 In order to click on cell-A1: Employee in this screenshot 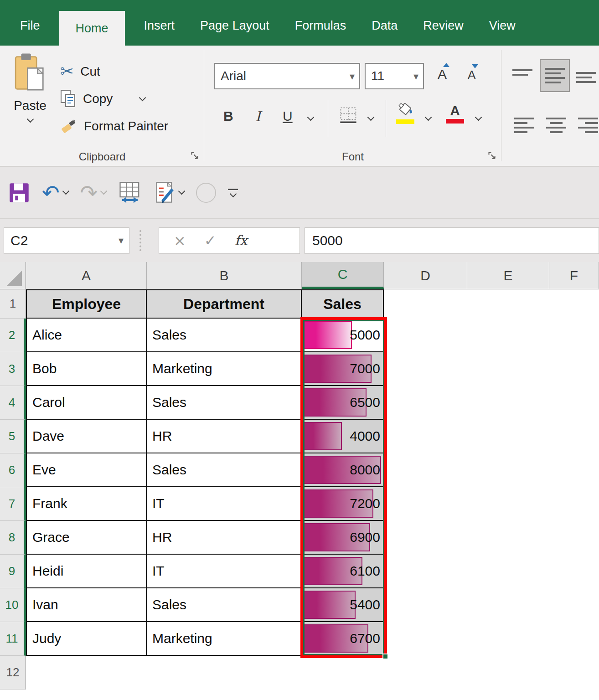, I will do `click(87, 304)`.